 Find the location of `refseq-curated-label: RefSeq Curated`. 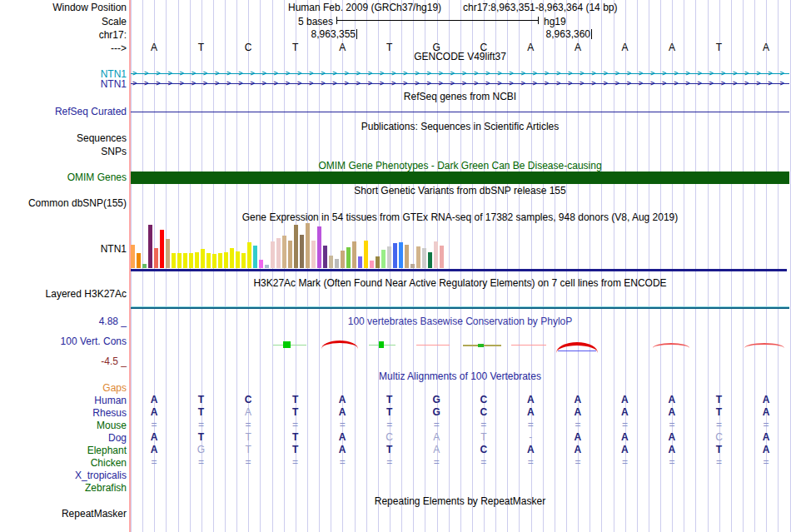

refseq-curated-label: RefSeq Curated is located at coordinates (91, 112).